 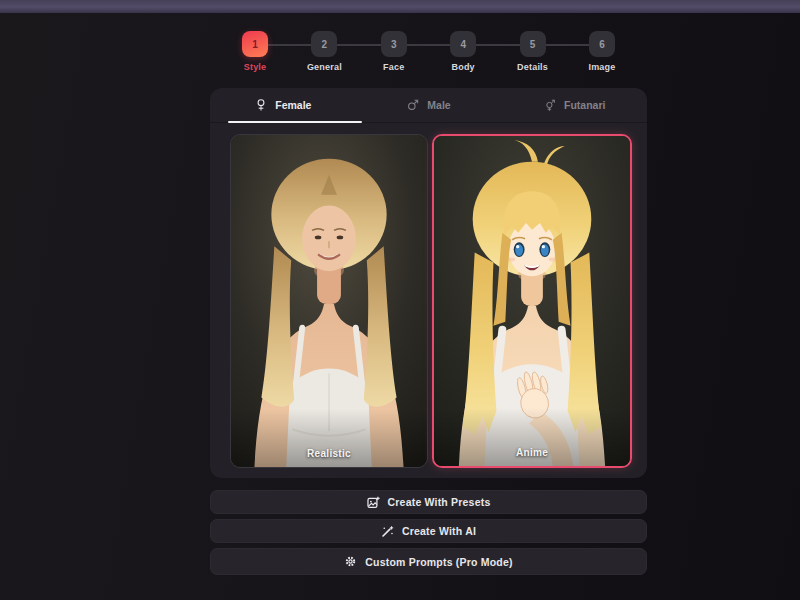 What do you see at coordinates (400, 6) in the screenshot?
I see `browser-top-strip` at bounding box center [400, 6].